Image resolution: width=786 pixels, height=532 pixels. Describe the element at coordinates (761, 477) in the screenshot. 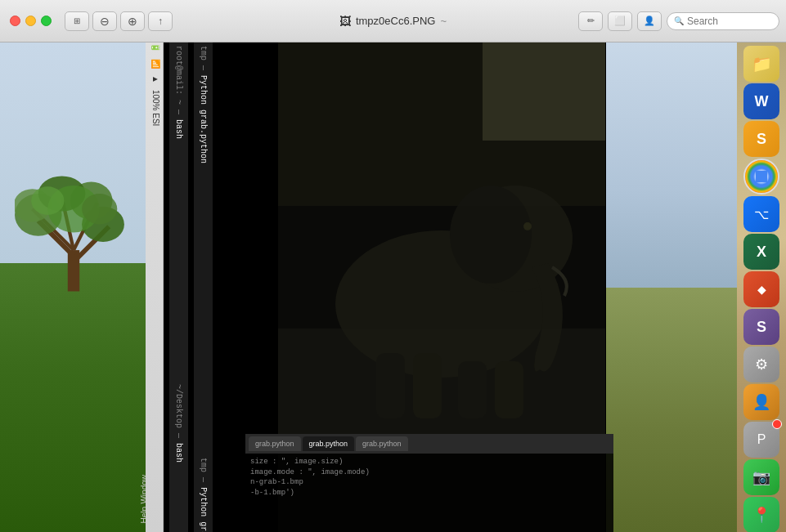

I see `facetime-icon: 📷` at that location.